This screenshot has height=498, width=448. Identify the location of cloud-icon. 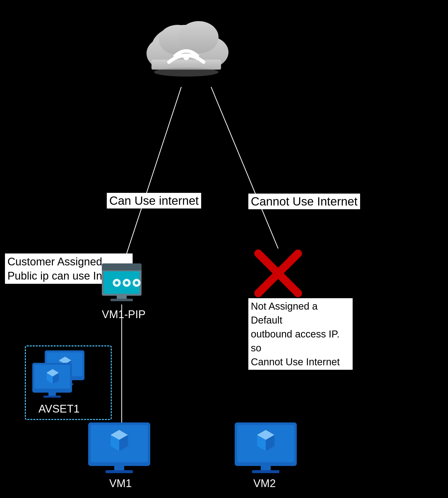
(186, 47).